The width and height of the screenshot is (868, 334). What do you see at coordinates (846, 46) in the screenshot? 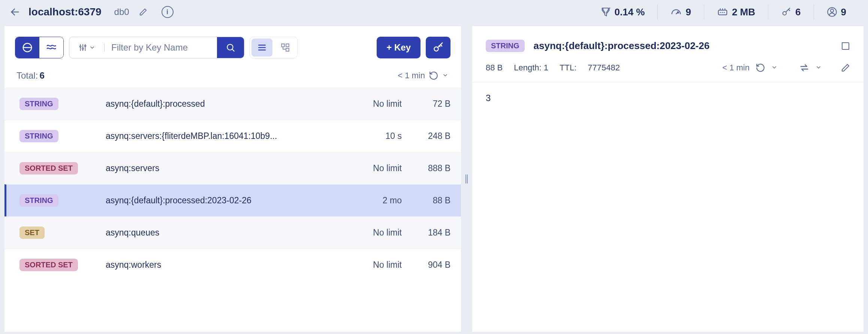
I see `expand-button` at bounding box center [846, 46].